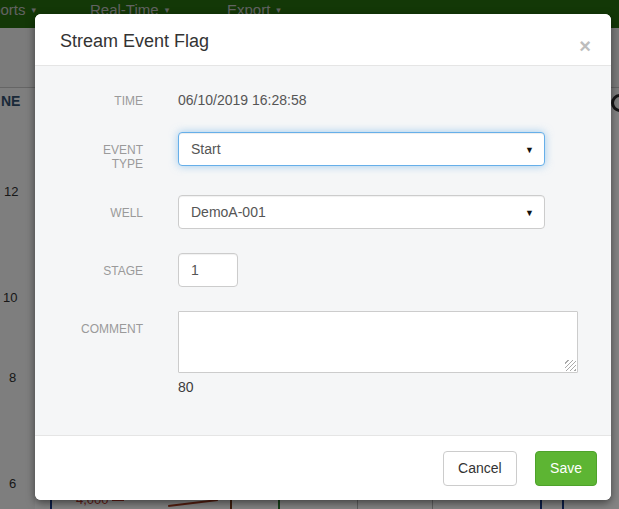  I want to click on event-type-select: Start ▼, so click(362, 149).